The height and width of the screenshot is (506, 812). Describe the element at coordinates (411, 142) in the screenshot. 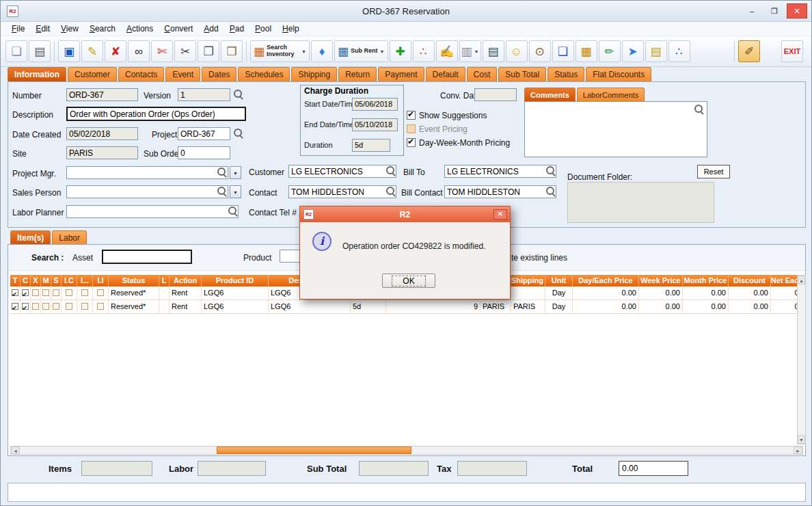

I see `dwm-pricing-checkbox` at that location.